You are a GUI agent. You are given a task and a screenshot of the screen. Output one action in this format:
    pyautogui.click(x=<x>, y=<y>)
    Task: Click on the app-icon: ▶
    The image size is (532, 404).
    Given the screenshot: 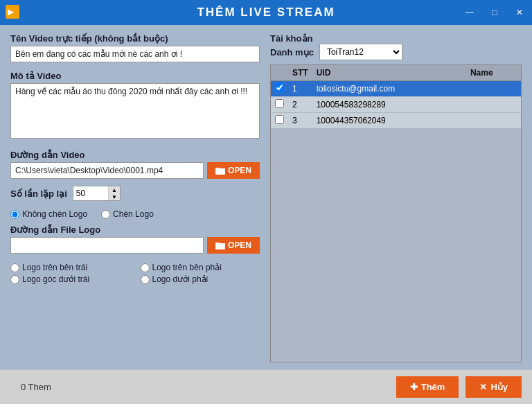 What is the action you would take?
    pyautogui.click(x=12, y=12)
    